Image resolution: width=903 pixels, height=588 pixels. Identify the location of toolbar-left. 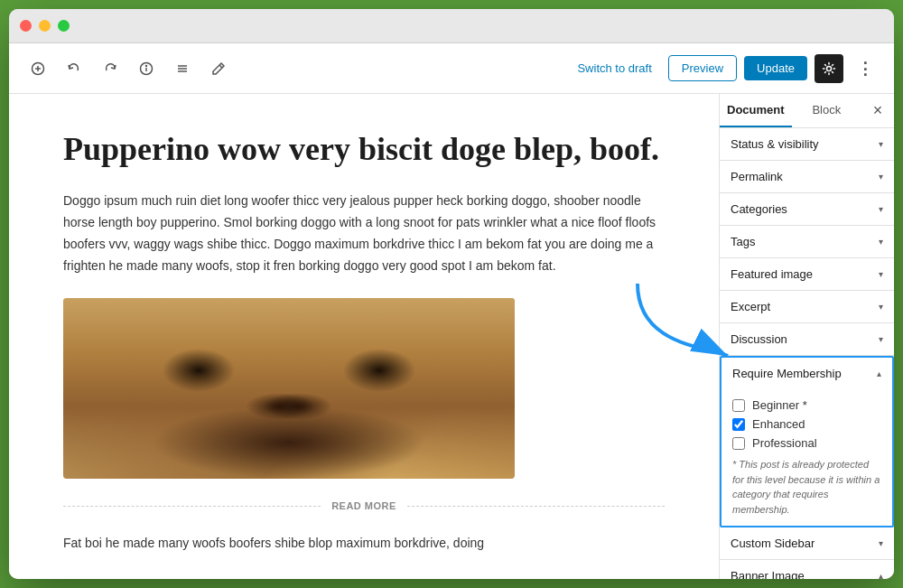
(293, 69).